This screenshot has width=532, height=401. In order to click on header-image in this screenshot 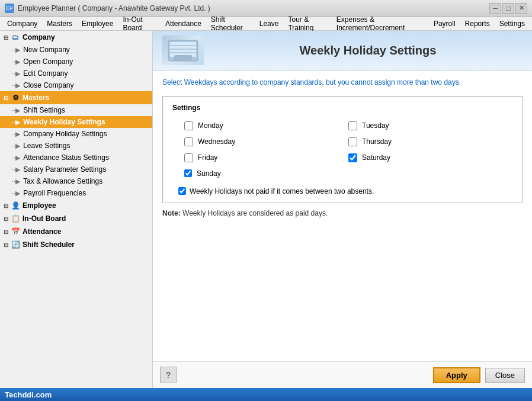, I will do `click(183, 50)`.